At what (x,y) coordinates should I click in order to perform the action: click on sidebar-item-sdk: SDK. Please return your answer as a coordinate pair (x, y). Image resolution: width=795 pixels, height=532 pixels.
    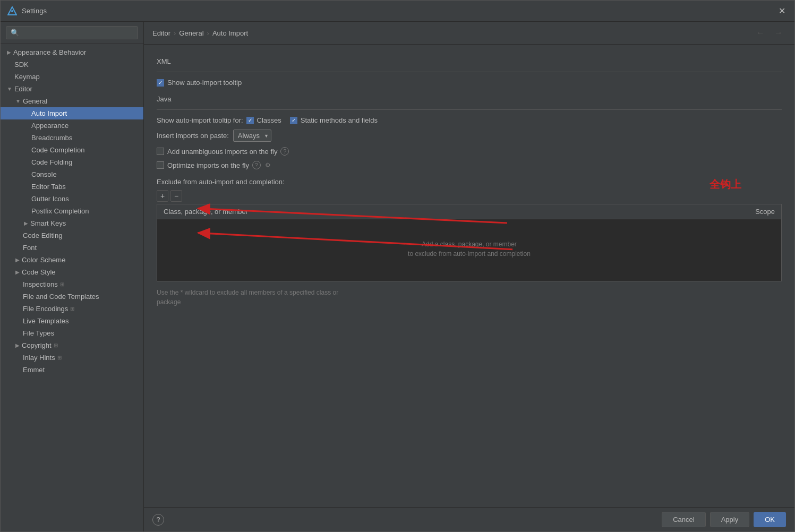
    Looking at the image, I should click on (72, 65).